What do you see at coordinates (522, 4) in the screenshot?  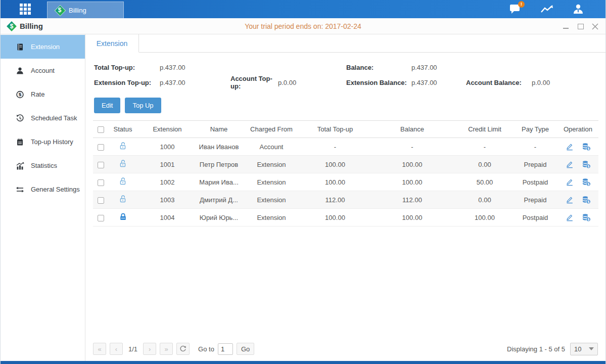 I see `notification-badge: !` at bounding box center [522, 4].